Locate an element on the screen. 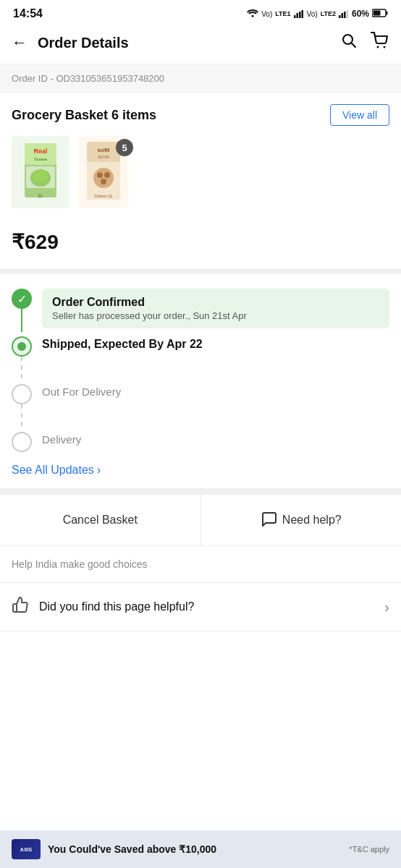 The width and height of the screenshot is (401, 868). step-1-label: Order Confirmed is located at coordinates (216, 302).